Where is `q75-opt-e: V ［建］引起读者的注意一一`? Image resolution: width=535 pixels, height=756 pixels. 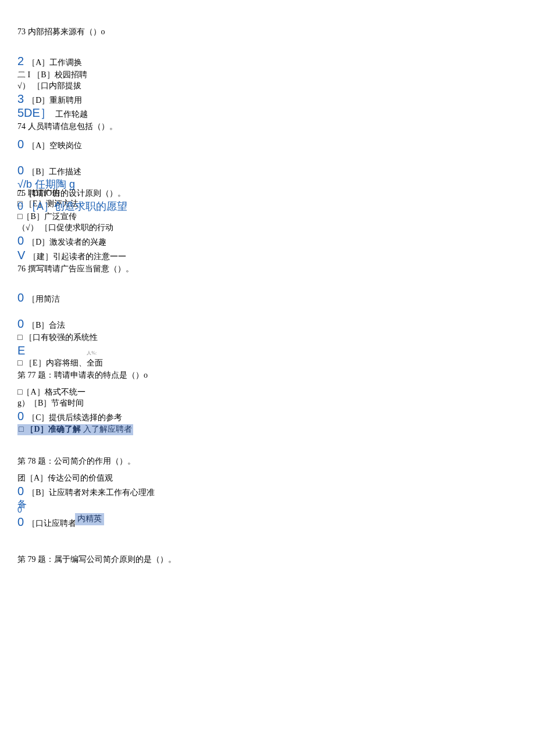
q75-opt-e: V ［建］引起读者的注意一一 is located at coordinates (268, 256).